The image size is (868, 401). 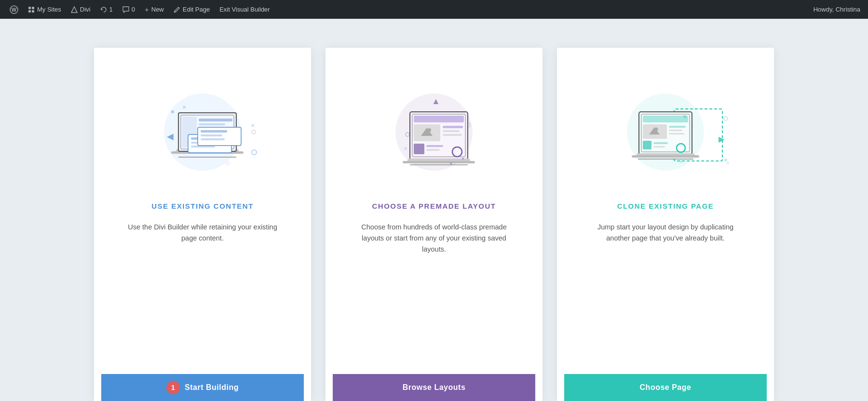 I want to click on exit-vb-label: Exit Visual Builder, so click(x=245, y=10).